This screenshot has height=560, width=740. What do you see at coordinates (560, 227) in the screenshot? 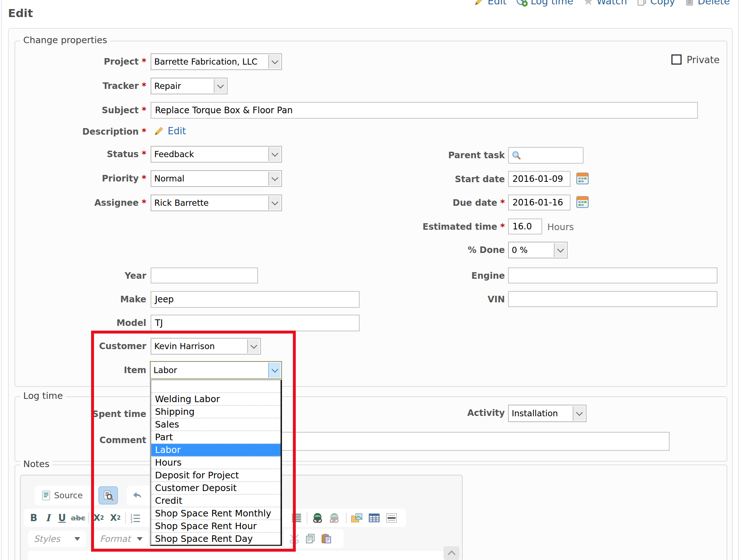
I see `estimated-time-unit: Hours` at bounding box center [560, 227].